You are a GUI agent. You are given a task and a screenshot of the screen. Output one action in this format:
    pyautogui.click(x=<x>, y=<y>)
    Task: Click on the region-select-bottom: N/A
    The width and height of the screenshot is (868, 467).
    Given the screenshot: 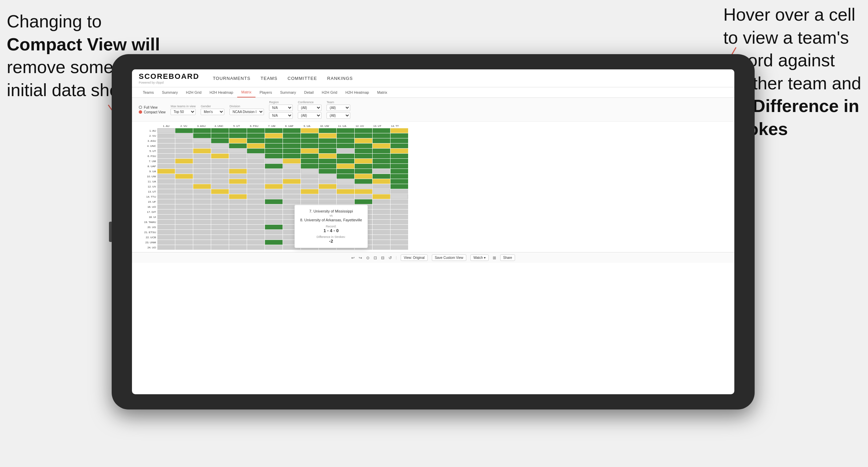 What is the action you would take?
    pyautogui.click(x=281, y=116)
    